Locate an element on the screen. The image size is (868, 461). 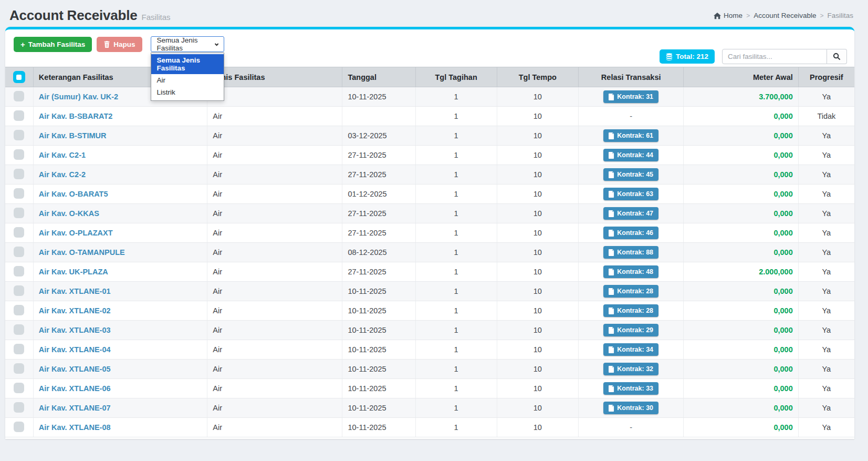
contract-badge: Kontrak: 30 is located at coordinates (631, 408).